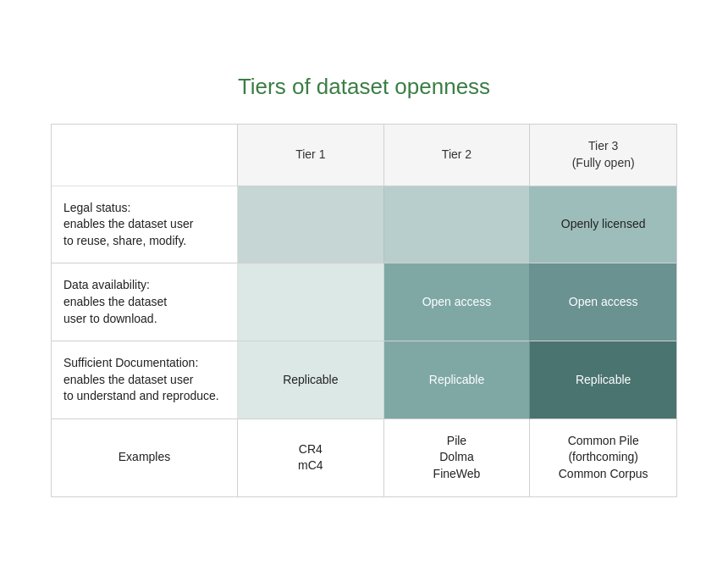  Describe the element at coordinates (145, 302) in the screenshot. I see `data-label: Data availability: enables the dataset u…` at that location.